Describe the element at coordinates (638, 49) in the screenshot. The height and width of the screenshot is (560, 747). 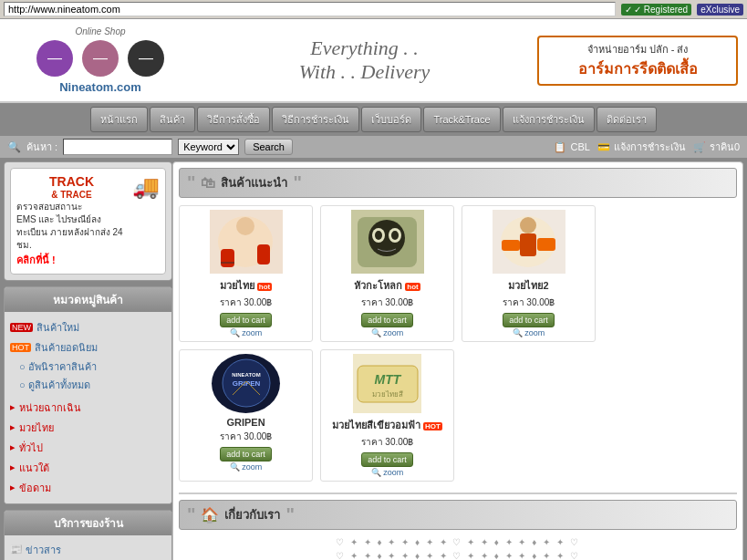
I see `promo-top: จำหน่ายอาร์ม ปลัก - ส่ง` at that location.